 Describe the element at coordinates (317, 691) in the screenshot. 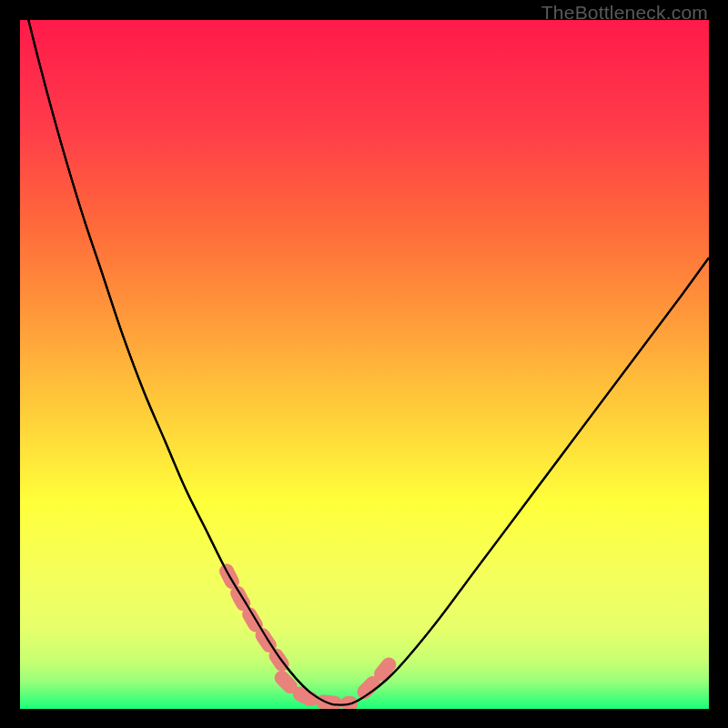

I see `highlight-segment-bottom` at that location.